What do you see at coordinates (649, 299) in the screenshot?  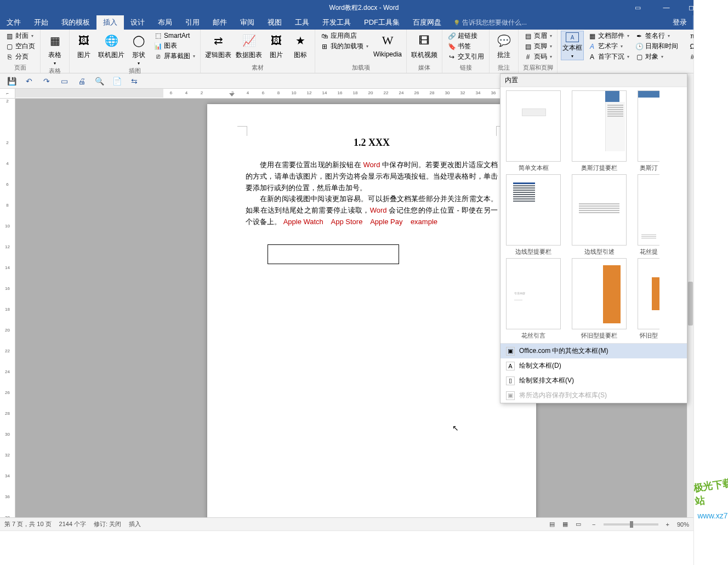 I see `gallery-item-retro: 怀旧型` at bounding box center [649, 299].